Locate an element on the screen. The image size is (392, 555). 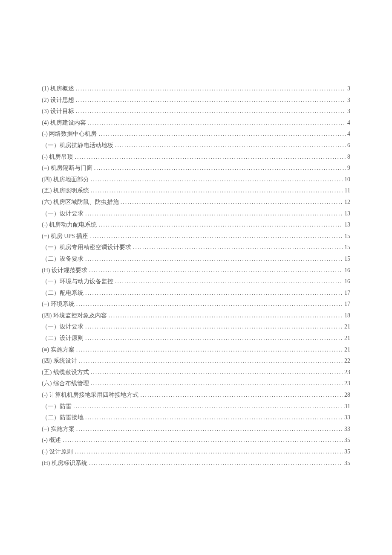
toc-entry: （二）防雷接地33 is located at coordinates (196, 418).